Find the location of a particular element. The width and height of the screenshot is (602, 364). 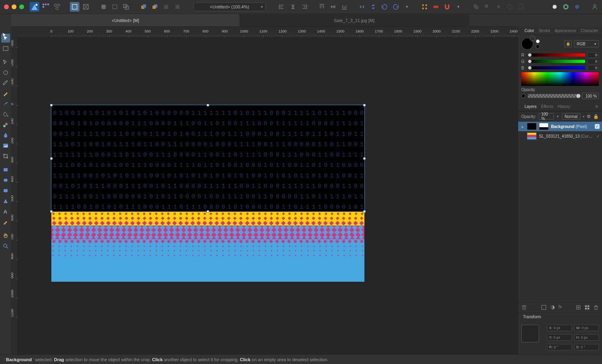

transform-h-field: H:0 px is located at coordinates (587, 338).